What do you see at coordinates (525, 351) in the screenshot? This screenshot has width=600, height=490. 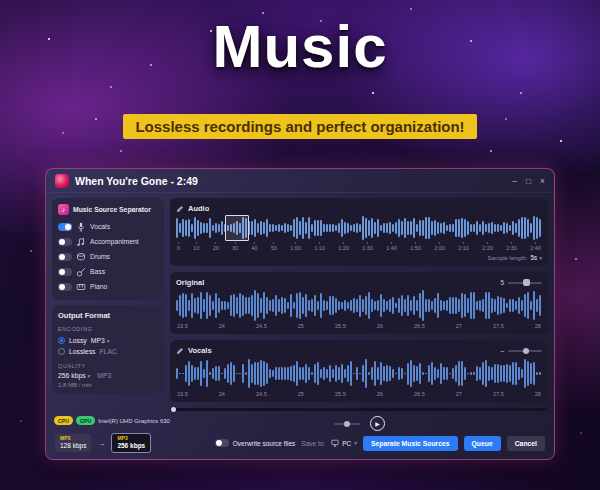 I see `vocals-gain-slider` at bounding box center [525, 351].